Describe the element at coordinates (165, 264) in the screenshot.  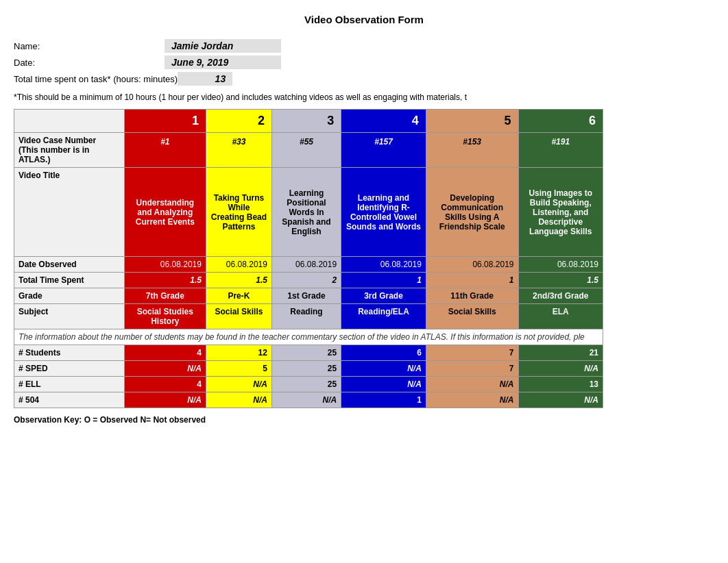
I see `date-1: 06.08.2019` at that location.